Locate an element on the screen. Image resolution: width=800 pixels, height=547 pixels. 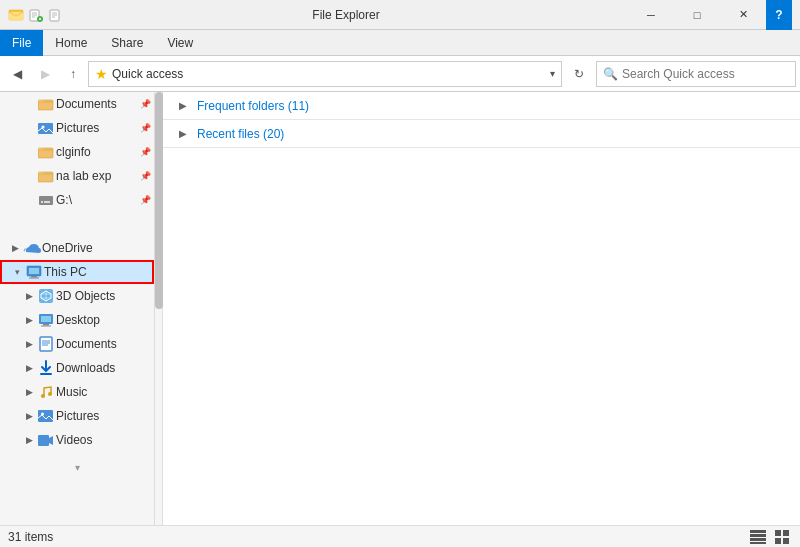
help-button: ? is located at coordinates (779, 15).